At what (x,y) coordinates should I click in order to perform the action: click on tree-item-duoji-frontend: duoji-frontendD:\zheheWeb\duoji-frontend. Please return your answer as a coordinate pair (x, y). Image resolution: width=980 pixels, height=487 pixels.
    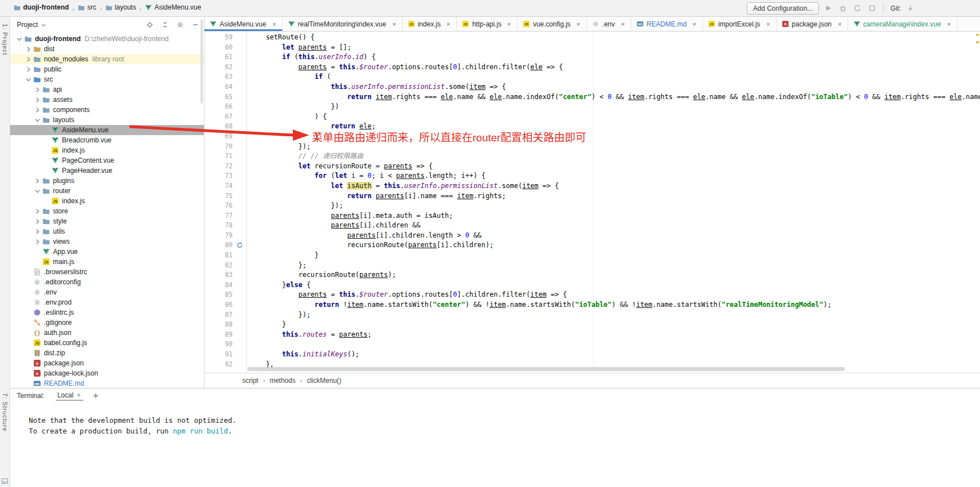
    Looking at the image, I should click on (107, 39).